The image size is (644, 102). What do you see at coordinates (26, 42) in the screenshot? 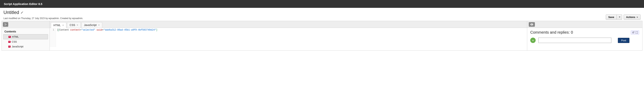
I see `sidebar-item-css: CSS` at bounding box center [26, 42].